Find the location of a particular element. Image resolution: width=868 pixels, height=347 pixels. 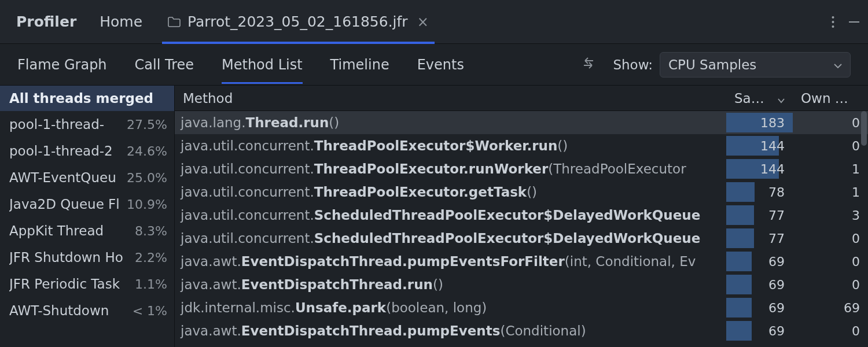

thread-pct: 2.2% is located at coordinates (151, 258).